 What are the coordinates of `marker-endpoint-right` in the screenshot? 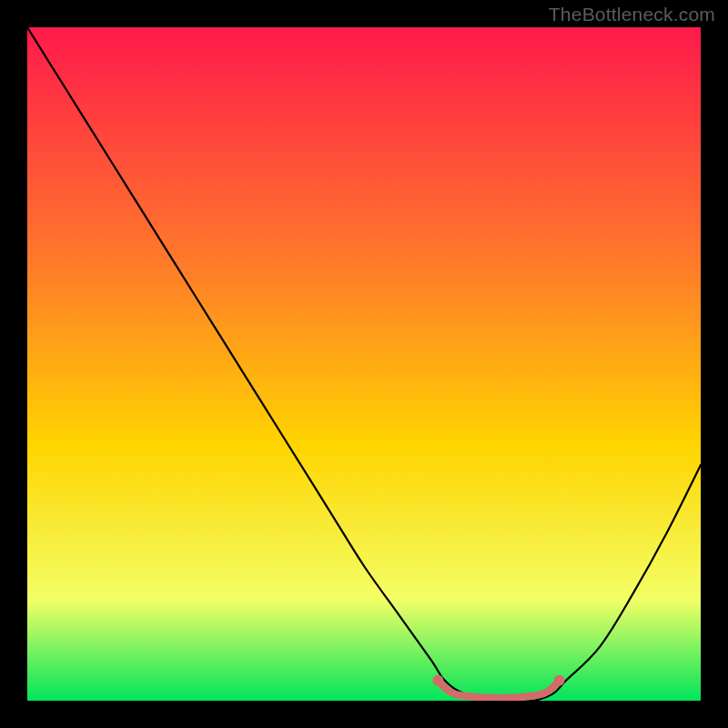 It's located at (560, 681).